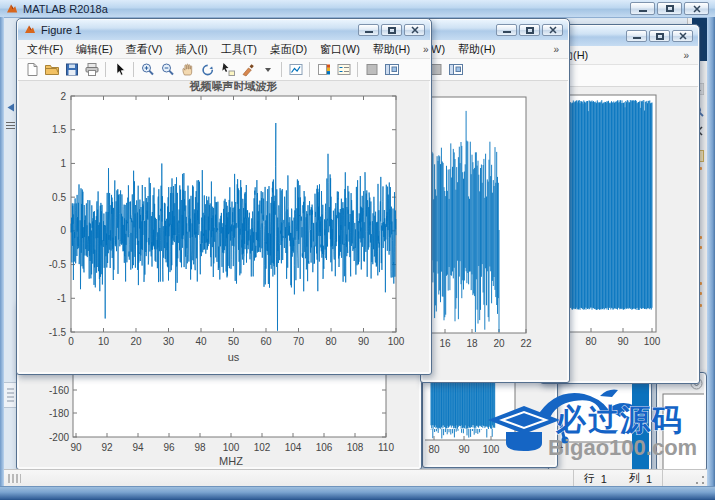 This screenshot has width=715, height=500. I want to click on print-icon, so click(92, 70).